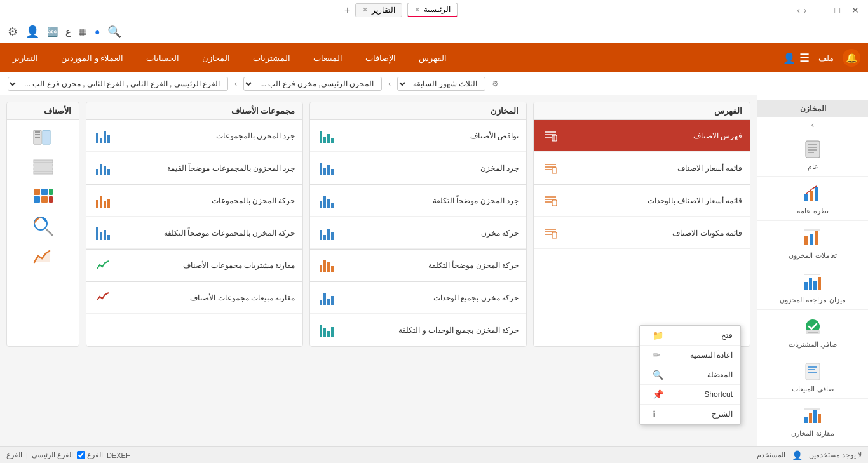 Image resolution: width=868 pixels, height=463 pixels. I want to click on context-favorites-label: المفضلة, so click(720, 375).